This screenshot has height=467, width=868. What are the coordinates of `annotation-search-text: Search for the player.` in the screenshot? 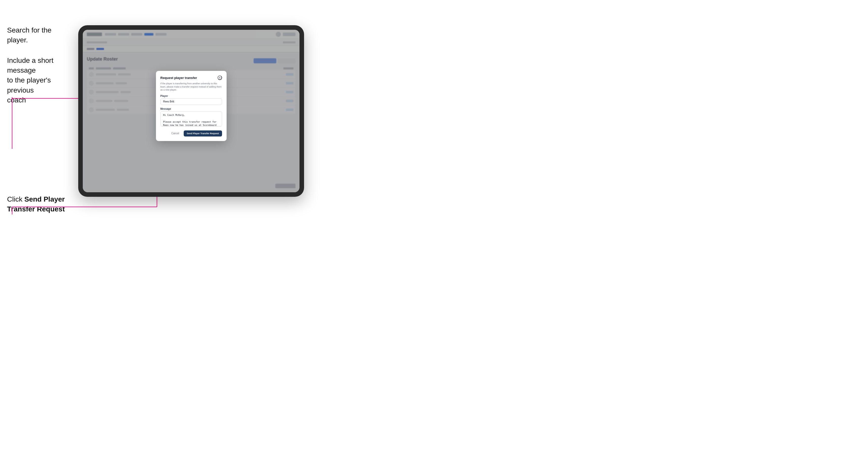 It's located at (39, 35).